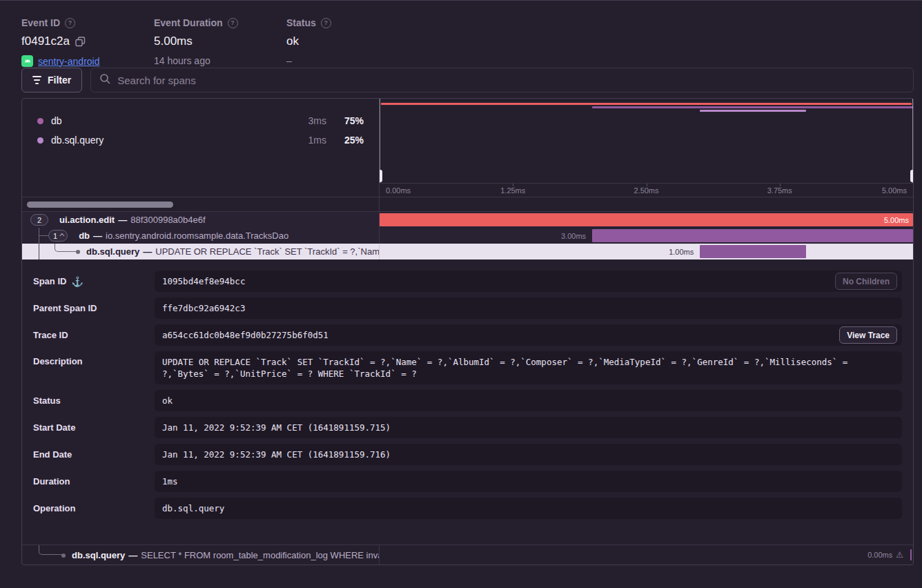 The width and height of the screenshot is (922, 588). I want to click on event-id-label: Event ID, so click(41, 23).